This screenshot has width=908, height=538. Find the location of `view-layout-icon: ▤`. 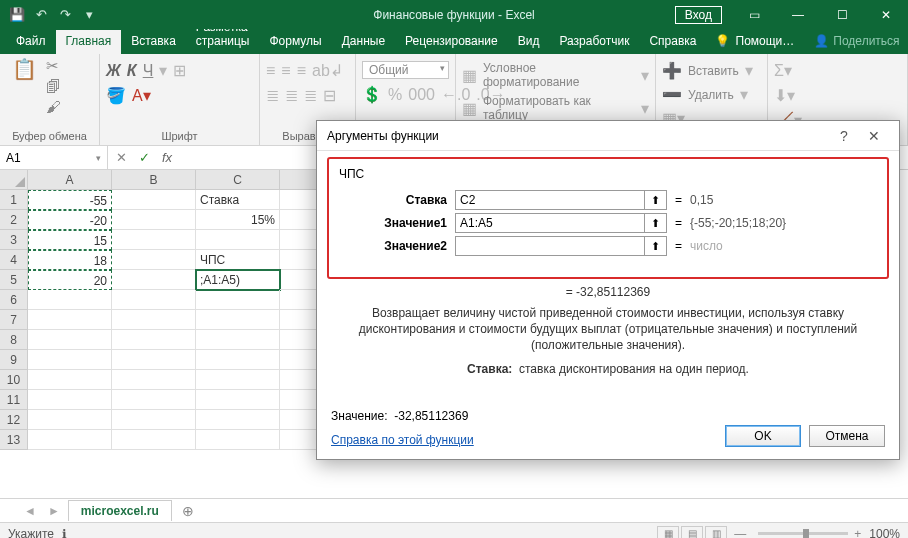

view-layout-icon: ▤ is located at coordinates (692, 532).